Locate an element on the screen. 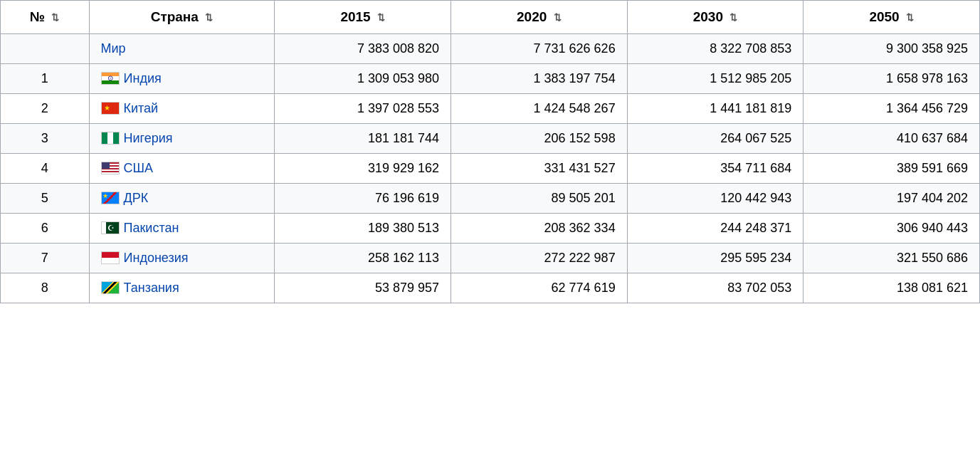 Image resolution: width=980 pixels, height=460 pixels. world-2015-cell: 7 383 008 820 is located at coordinates (363, 49).